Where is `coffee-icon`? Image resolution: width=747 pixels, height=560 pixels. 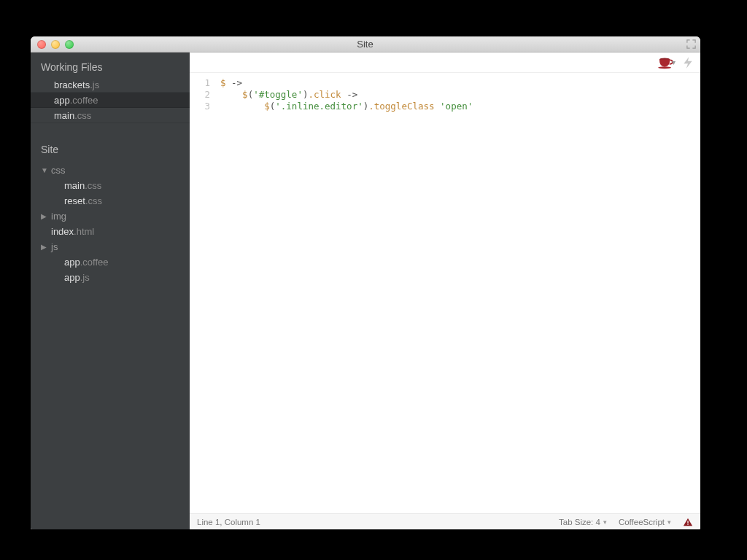
coffee-icon is located at coordinates (665, 63).